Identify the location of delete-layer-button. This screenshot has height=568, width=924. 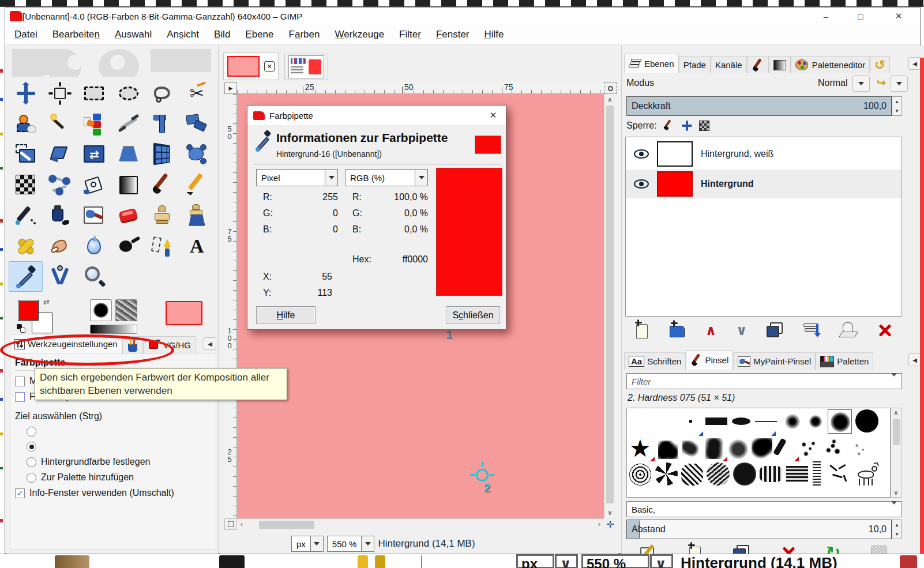
(885, 330).